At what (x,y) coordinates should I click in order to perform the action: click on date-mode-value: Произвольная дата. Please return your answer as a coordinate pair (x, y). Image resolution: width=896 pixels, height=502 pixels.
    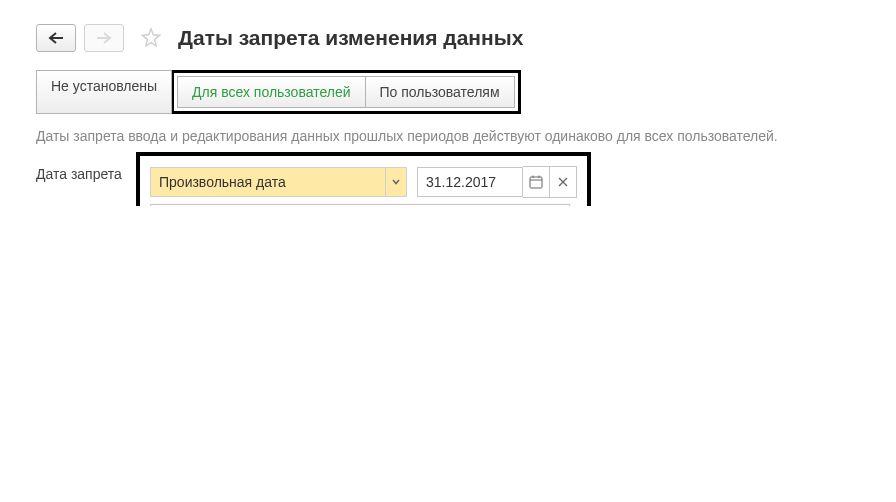
    Looking at the image, I should click on (268, 182).